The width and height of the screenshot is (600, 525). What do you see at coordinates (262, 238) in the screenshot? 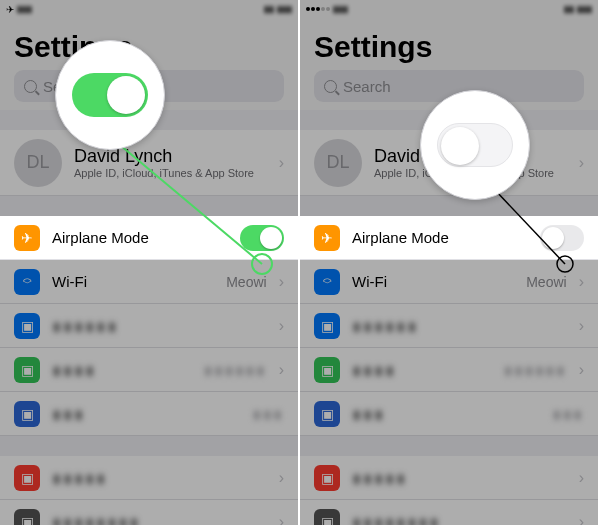
I see `airplane-toggle-on` at bounding box center [262, 238].